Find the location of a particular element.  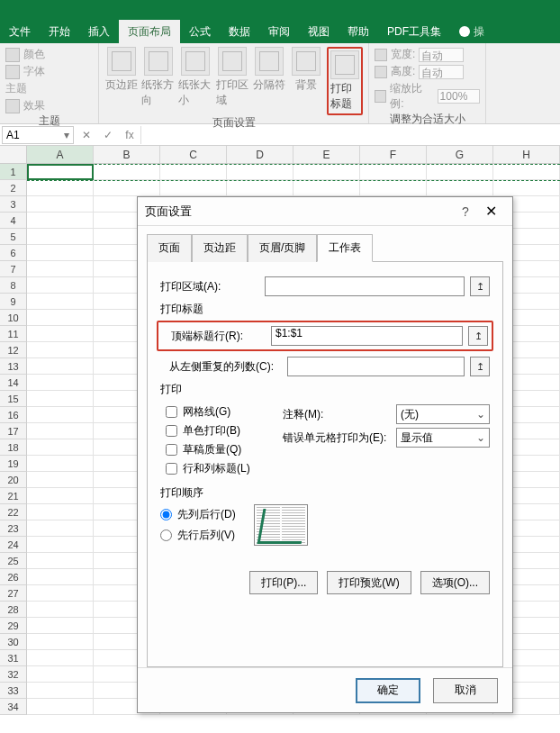

row-header: 3 is located at coordinates (14, 204).